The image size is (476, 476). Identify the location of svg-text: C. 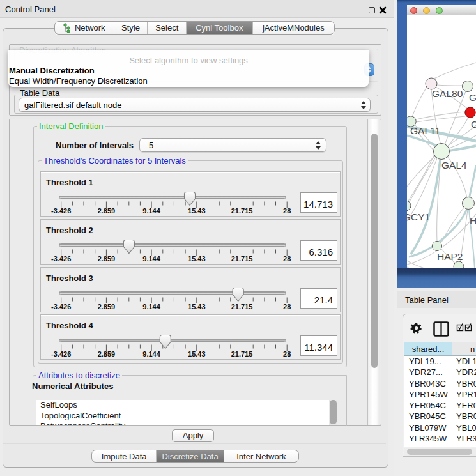
(473, 124).